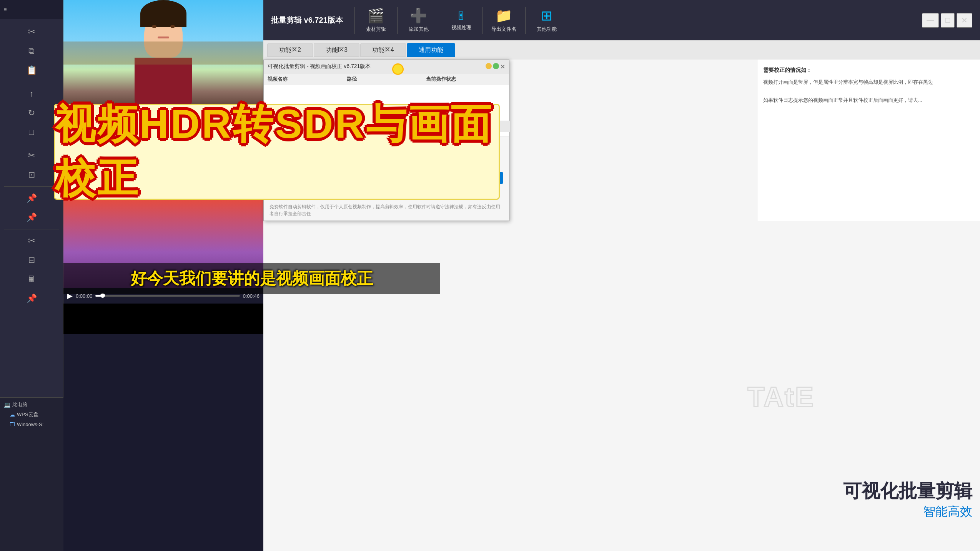 The image size is (980, 551). I want to click on tab-zone3: 功能区3, so click(337, 50).